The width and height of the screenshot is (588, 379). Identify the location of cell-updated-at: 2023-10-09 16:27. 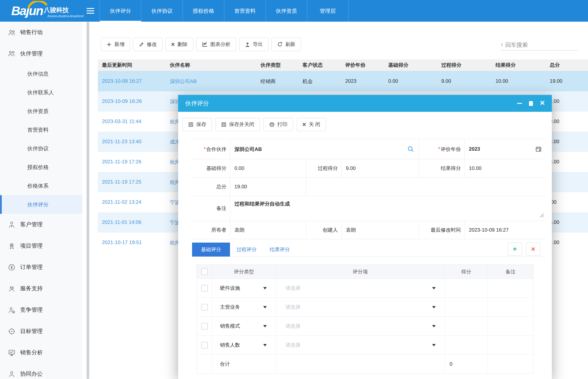
(132, 81).